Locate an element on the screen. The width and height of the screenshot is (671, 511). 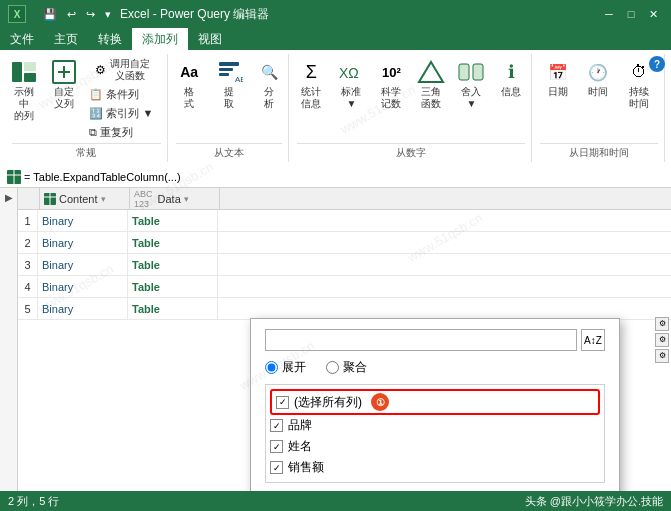
close-button: ✕ is located at coordinates (653, 14).